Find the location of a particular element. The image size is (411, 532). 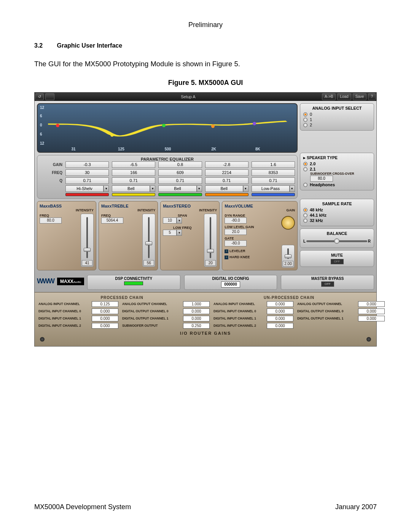

analog-input-option-2: 2 is located at coordinates (337, 125).